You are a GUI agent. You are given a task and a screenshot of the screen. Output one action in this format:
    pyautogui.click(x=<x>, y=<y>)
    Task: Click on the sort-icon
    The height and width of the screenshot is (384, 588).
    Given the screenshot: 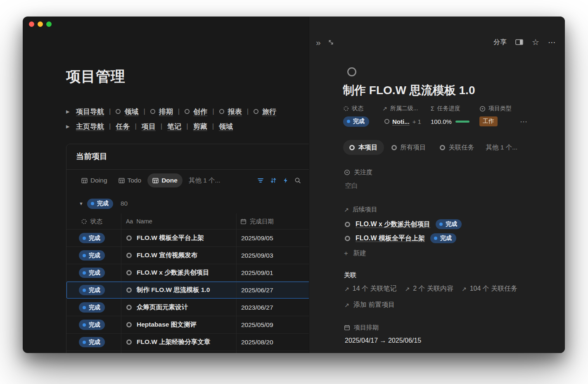 What is the action you would take?
    pyautogui.click(x=273, y=180)
    